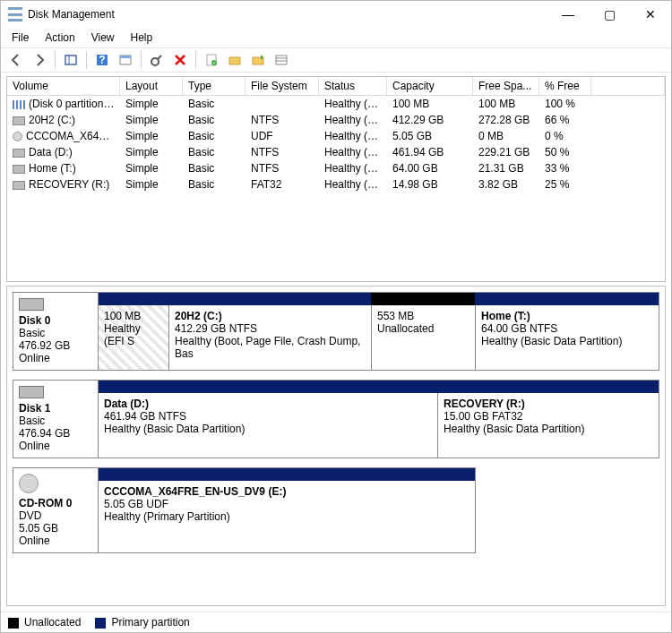 Image resolution: width=672 pixels, height=633 pixels. I want to click on volume-capacity: 461.94 GB, so click(430, 152).